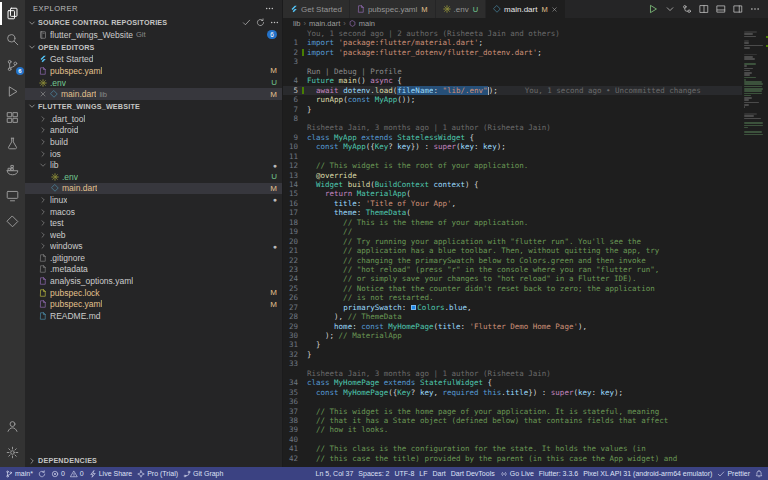 Image resolution: width=768 pixels, height=480 pixels. What do you see at coordinates (295, 146) in the screenshot?
I see `line-number: 10` at bounding box center [295, 146].